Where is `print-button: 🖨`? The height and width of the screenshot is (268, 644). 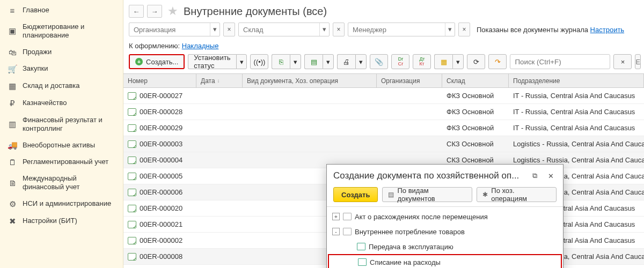
print-button: 🖨 is located at coordinates (346, 62).